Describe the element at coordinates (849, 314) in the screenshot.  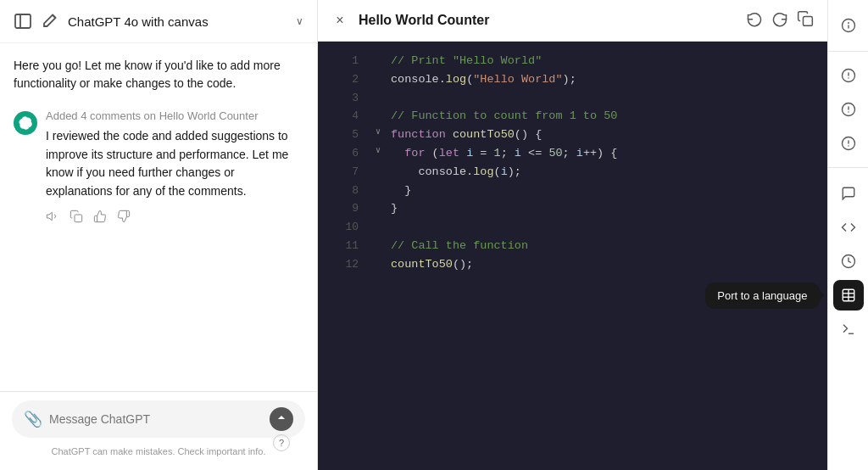
I see `sidebar-bottom-icons: Port to a language` at that location.